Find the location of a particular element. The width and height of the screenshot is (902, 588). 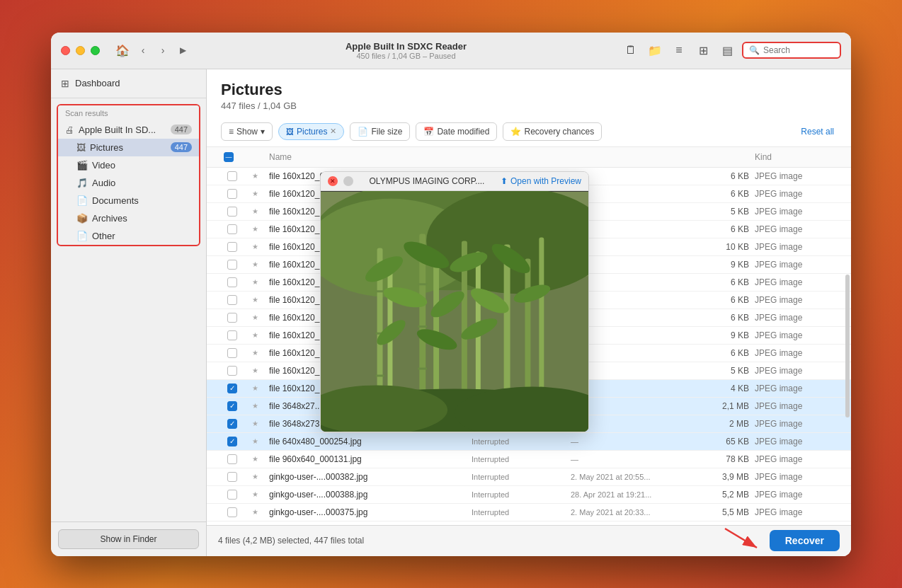

other-label: Other is located at coordinates (142, 236).